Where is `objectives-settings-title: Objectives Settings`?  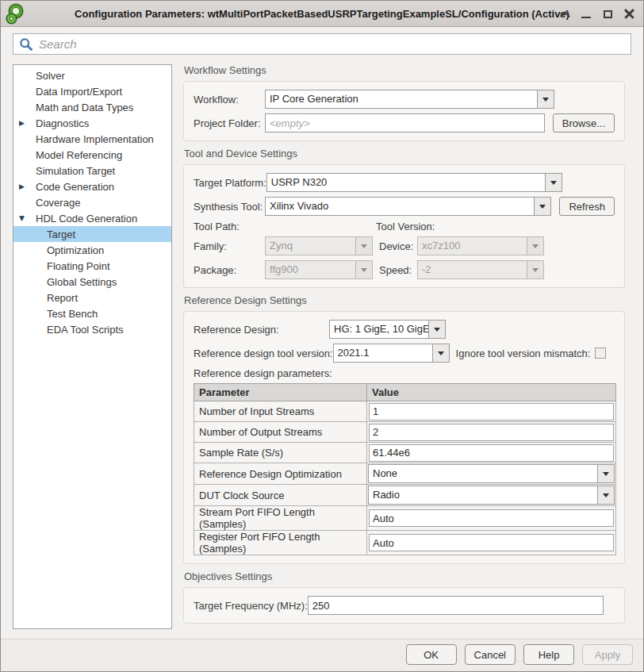
objectives-settings-title: Objectives Settings is located at coordinates (408, 576).